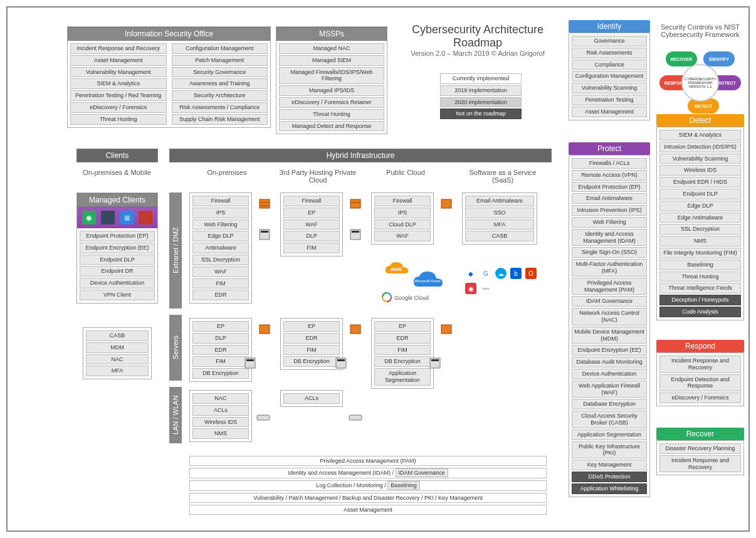 The image size is (756, 538). What do you see at coordinates (220, 73) in the screenshot?
I see `list-item: Security Governance` at bounding box center [220, 73].